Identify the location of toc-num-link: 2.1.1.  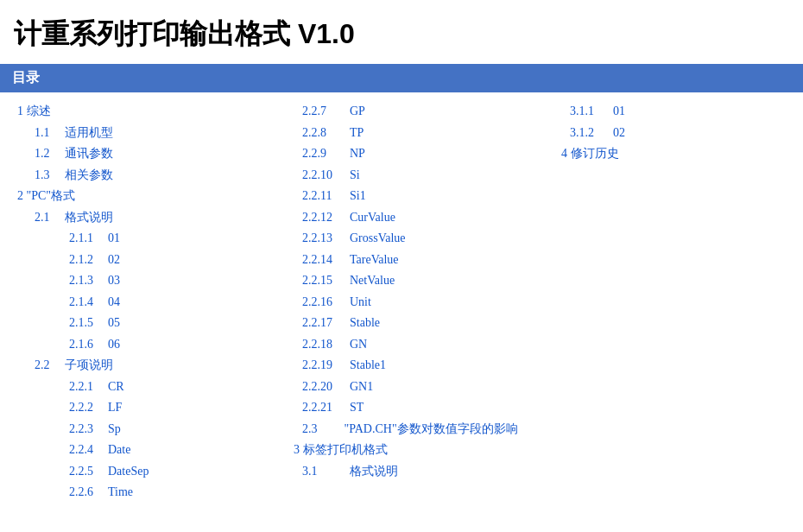
(81, 238).